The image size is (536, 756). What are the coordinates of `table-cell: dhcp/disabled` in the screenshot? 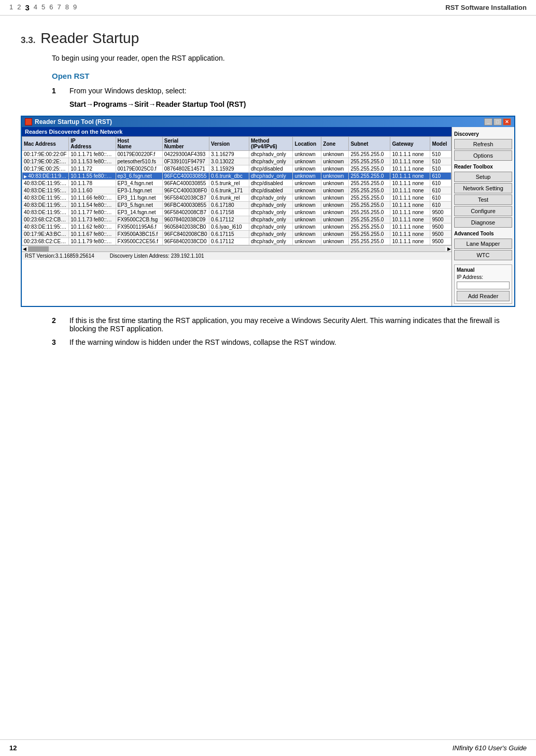 It's located at (271, 191).